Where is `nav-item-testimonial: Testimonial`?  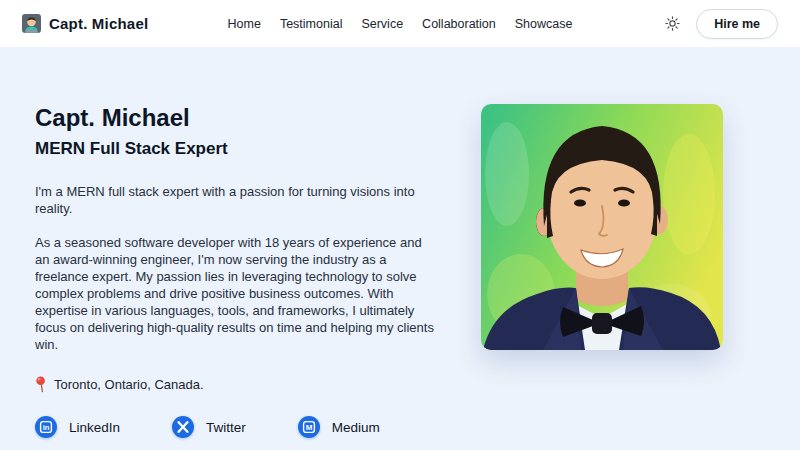 nav-item-testimonial: Testimonial is located at coordinates (312, 24).